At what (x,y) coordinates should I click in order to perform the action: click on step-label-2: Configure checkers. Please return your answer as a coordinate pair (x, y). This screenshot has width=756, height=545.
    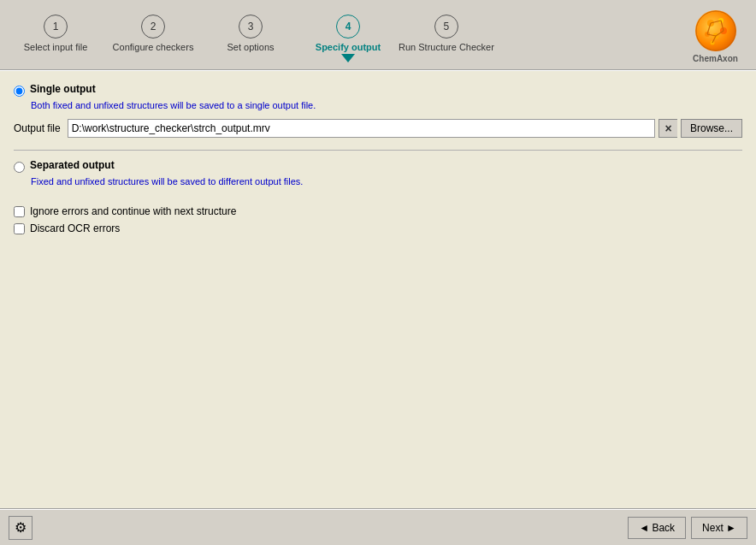
    Looking at the image, I should click on (154, 47).